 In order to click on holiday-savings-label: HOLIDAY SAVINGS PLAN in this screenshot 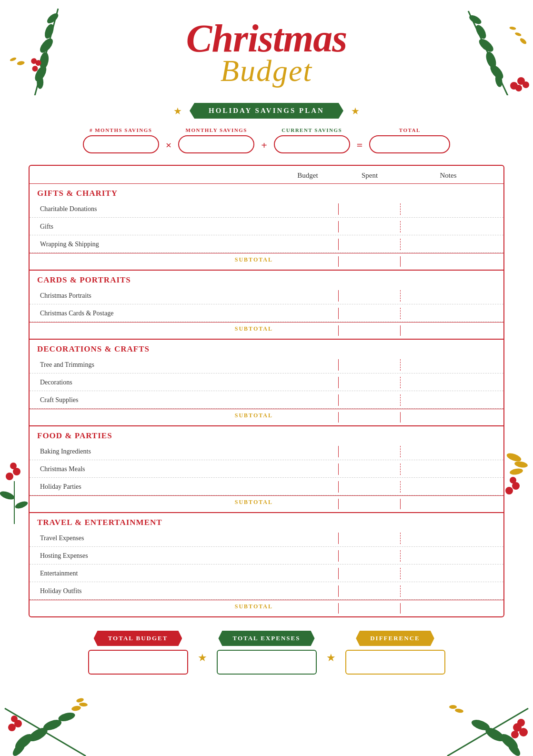, I will do `click(267, 111)`.